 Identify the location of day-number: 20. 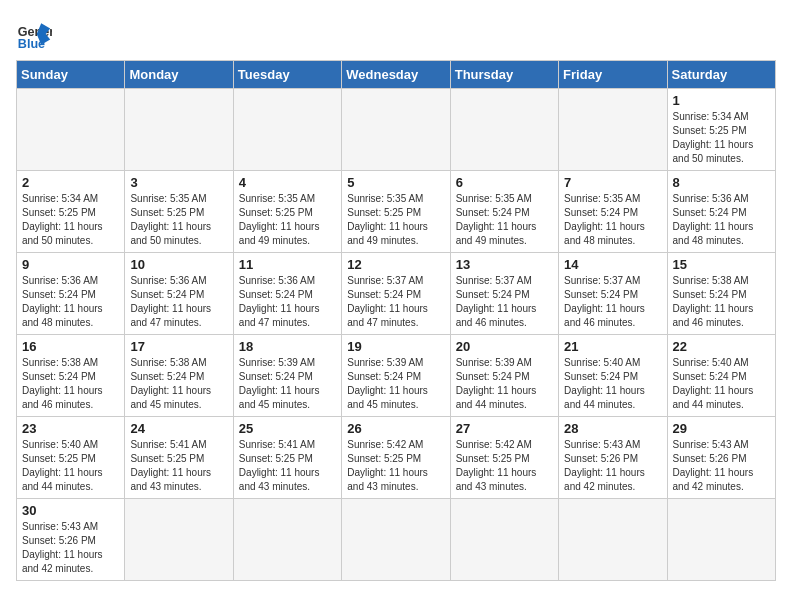
(504, 346).